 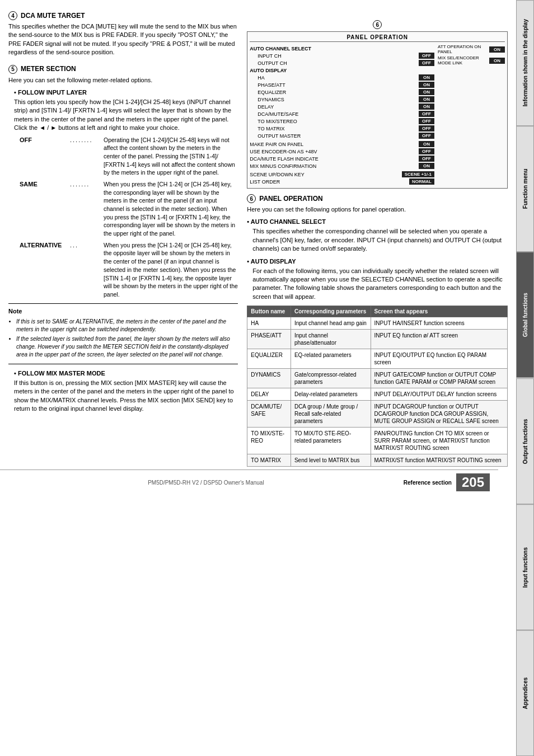 What do you see at coordinates (338, 56) in the screenshot?
I see `panel-input-ch-label: INPUT CH` at bounding box center [338, 56].